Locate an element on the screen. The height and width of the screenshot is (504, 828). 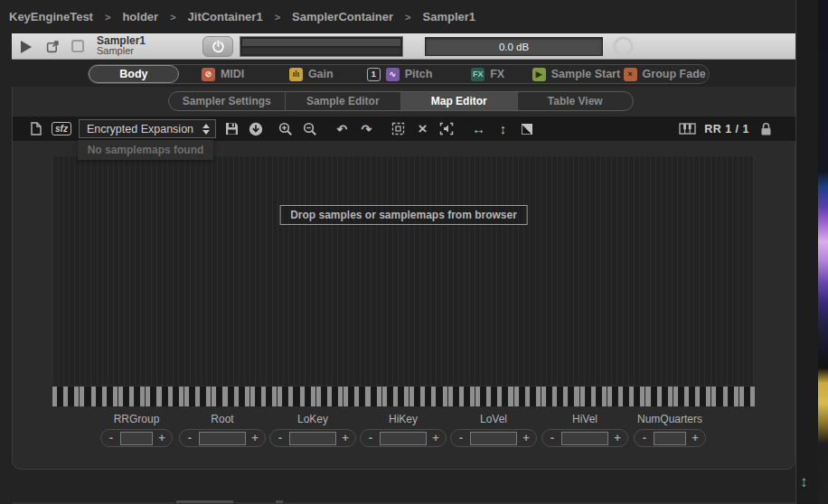
import-sfz-button: sfz is located at coordinates (61, 129).